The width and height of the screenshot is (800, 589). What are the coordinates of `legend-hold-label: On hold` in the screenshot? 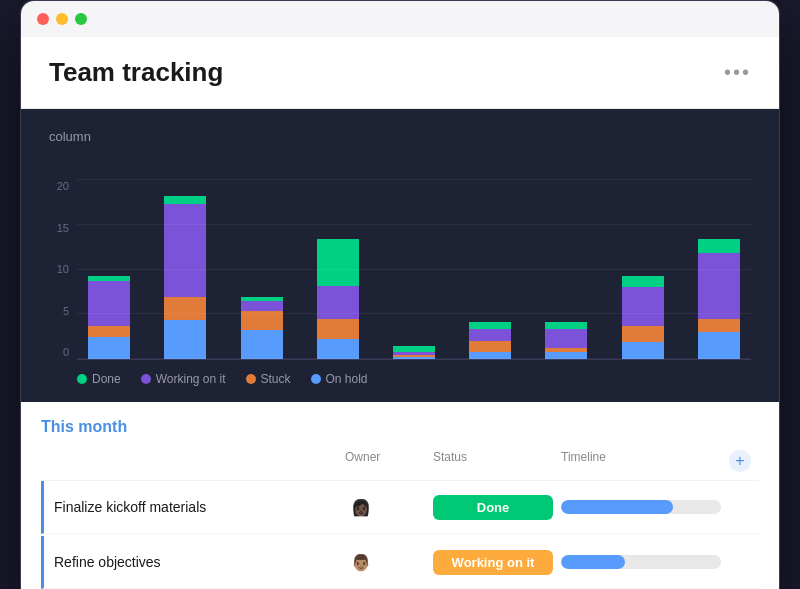 It's located at (347, 379).